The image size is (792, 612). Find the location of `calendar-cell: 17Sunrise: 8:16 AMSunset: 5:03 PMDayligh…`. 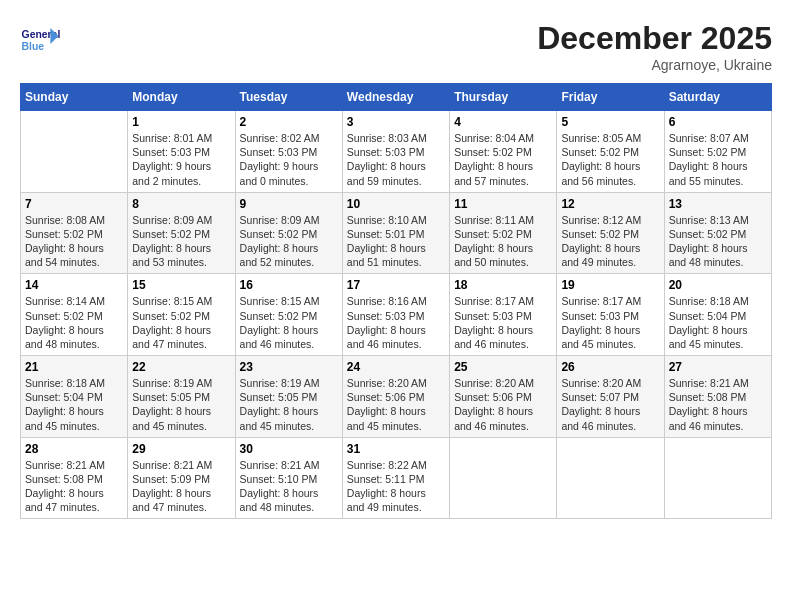

calendar-cell: 17Sunrise: 8:16 AMSunset: 5:03 PMDayligh… is located at coordinates (396, 315).